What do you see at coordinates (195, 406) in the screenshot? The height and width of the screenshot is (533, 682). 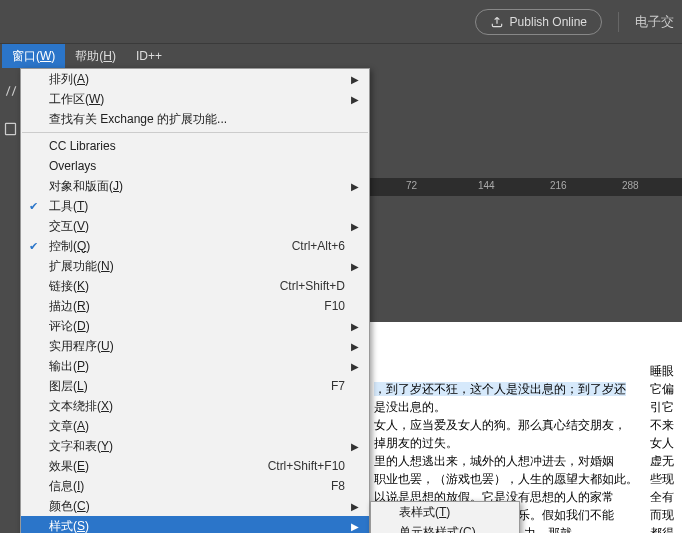 I see `menu-item-textwrap: 文本绕排(X)` at bounding box center [195, 406].